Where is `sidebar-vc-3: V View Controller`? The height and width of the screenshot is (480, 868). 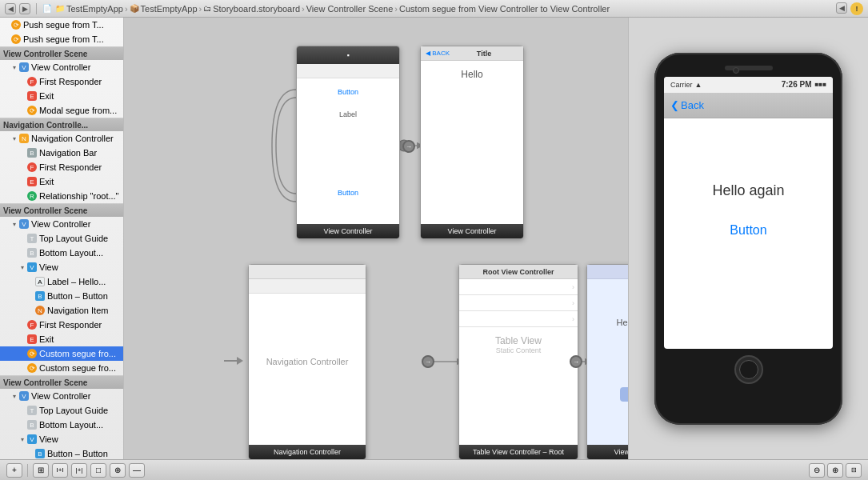 sidebar-vc-3: V View Controller is located at coordinates (62, 396).